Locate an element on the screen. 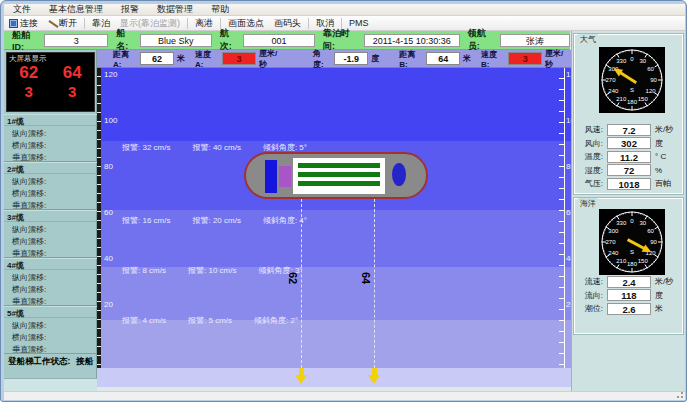 The image size is (687, 402). tide-level-row: 潮位: 2.6 米 is located at coordinates (630, 309).